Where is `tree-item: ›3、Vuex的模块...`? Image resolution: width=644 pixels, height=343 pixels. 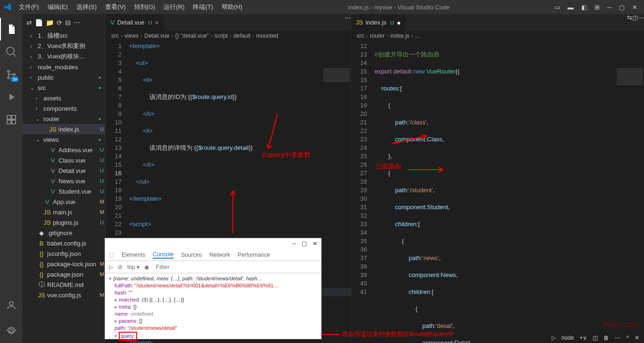 tree-item: ›3、Vuex的模块... is located at coordinates (64, 57).